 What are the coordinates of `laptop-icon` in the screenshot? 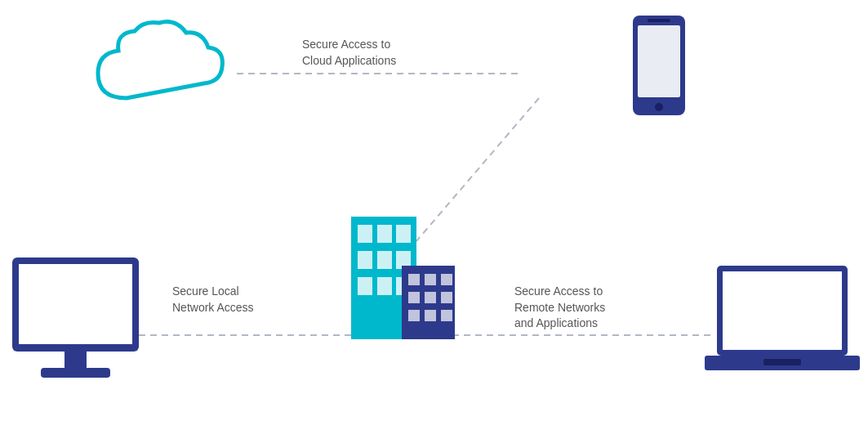 It's located at (782, 327).